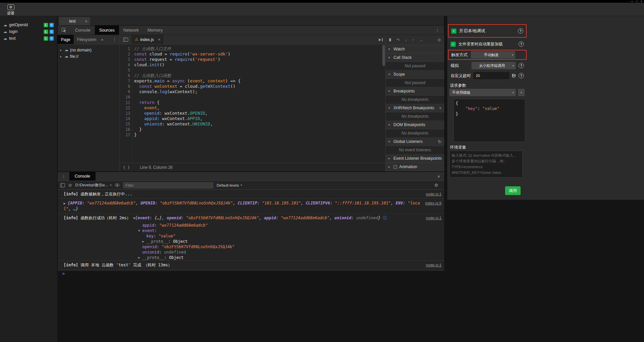 This screenshot has width=644, height=342. Describe the element at coordinates (415, 125) in the screenshot. I see `debugger-section-dom-breakpoints: ▾DOM Breakpoints` at that location.